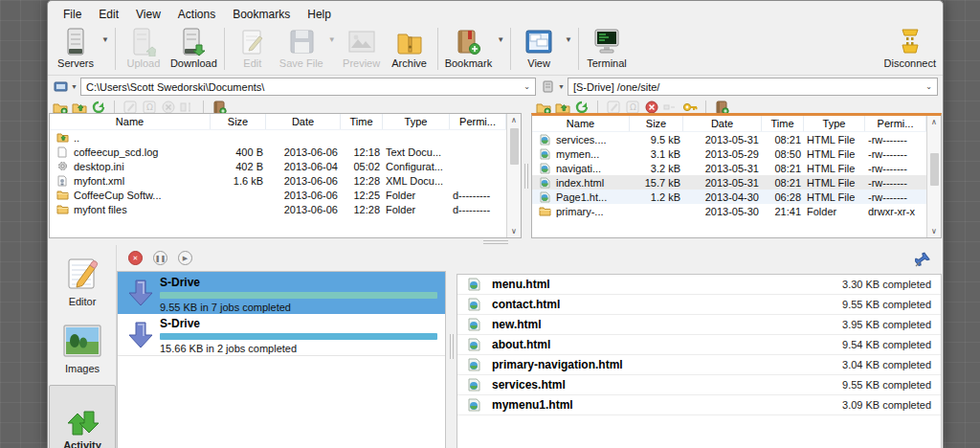  I want to click on resume-transfer-button: ▶, so click(186, 258).